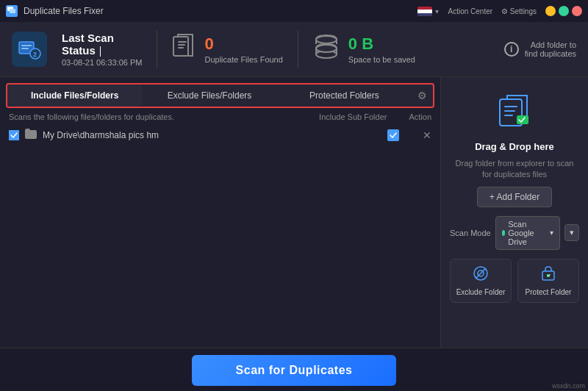 The height and width of the screenshot is (391, 588). What do you see at coordinates (528, 233) in the screenshot?
I see `scan-mode-select: Scan Google Drive ▾` at bounding box center [528, 233].